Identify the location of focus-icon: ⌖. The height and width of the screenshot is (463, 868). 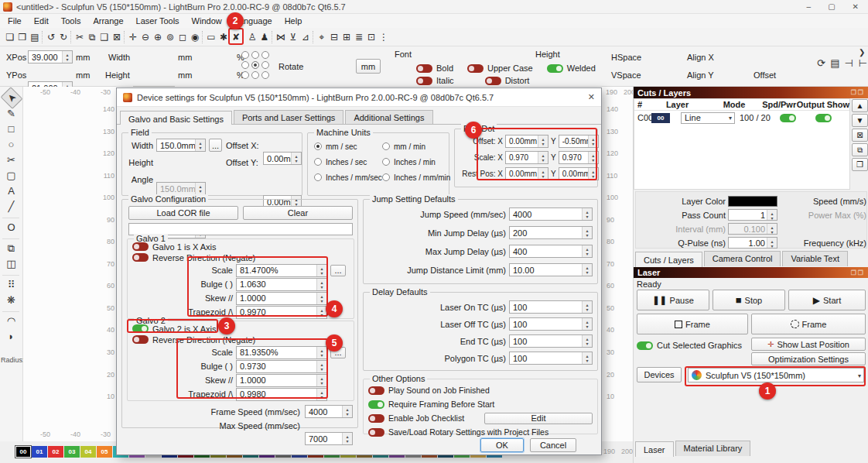
(322, 37).